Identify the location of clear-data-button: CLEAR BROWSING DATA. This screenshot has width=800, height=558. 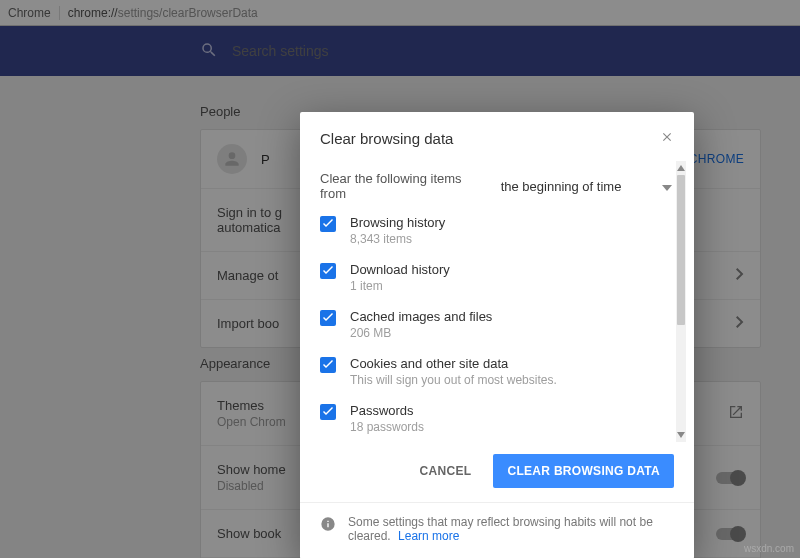
(584, 471).